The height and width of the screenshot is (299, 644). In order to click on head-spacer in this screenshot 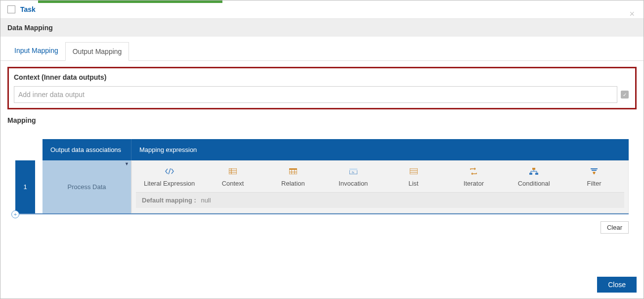, I will do `click(29, 150)`.